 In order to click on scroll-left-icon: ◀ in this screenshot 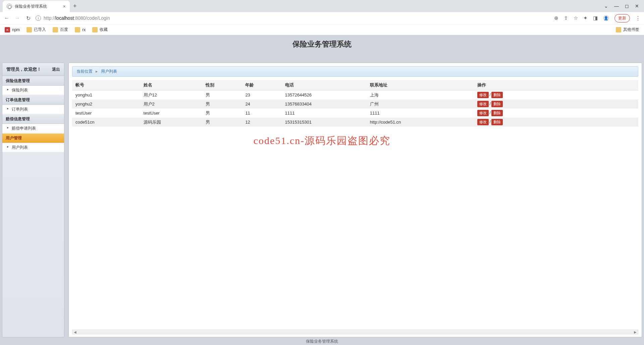, I will do `click(75, 332)`.